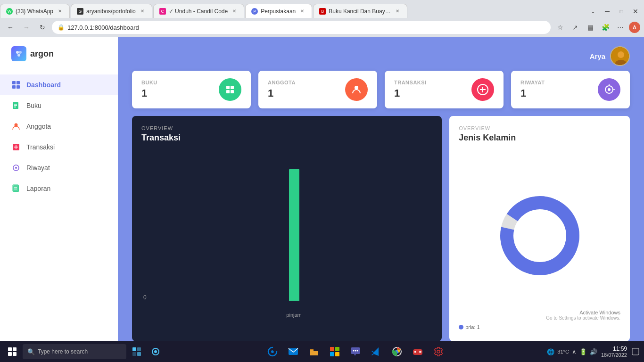  Describe the element at coordinates (59, 189) in the screenshot. I see `sidebar-item-laporan: Laporan` at that location.